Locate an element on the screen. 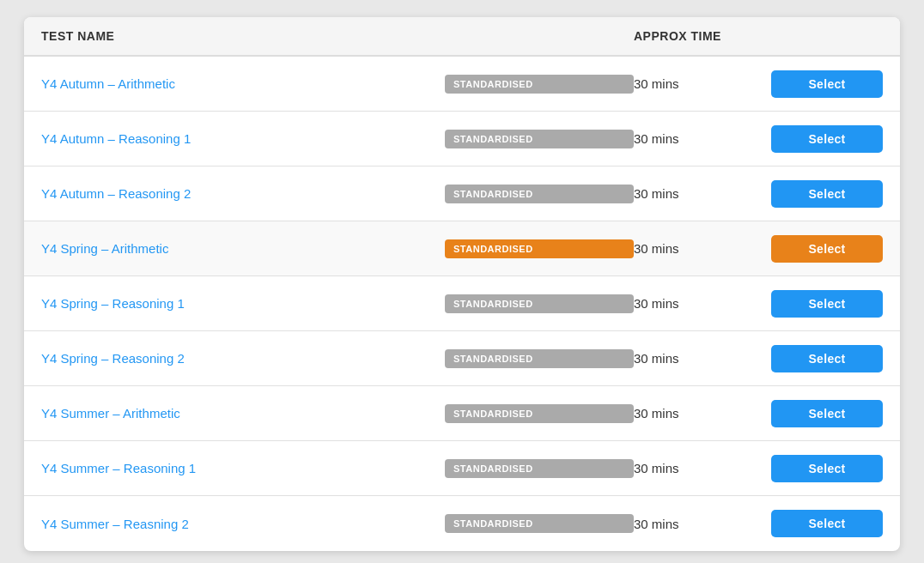 Image resolution: width=924 pixels, height=563 pixels. table-row: Y4 Autumn – Reasoning 2 STANDARDISED 30 … is located at coordinates (462, 194).